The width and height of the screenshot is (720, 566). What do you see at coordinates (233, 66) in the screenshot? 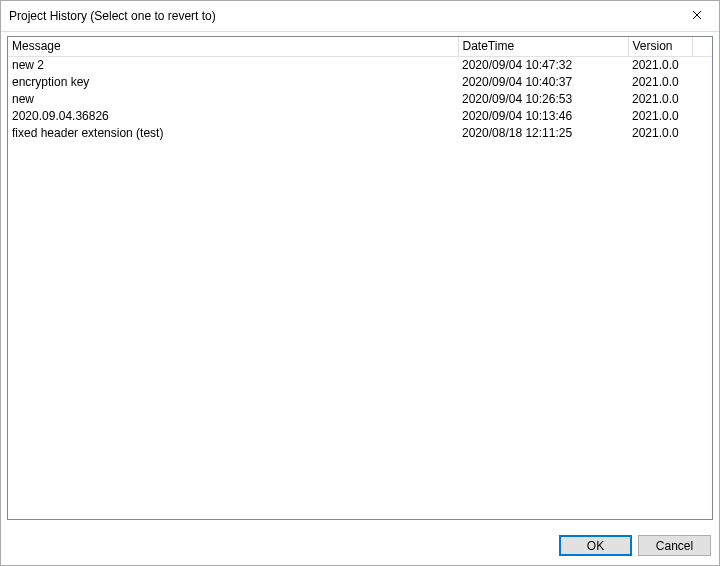
I see `cell-message: new 2` at bounding box center [233, 66].